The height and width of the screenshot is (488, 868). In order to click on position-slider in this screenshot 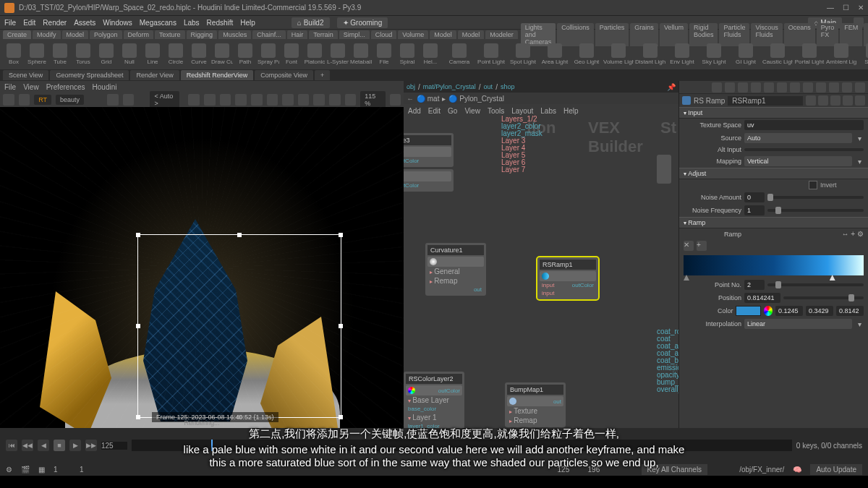, I will do `click(823, 298)`.